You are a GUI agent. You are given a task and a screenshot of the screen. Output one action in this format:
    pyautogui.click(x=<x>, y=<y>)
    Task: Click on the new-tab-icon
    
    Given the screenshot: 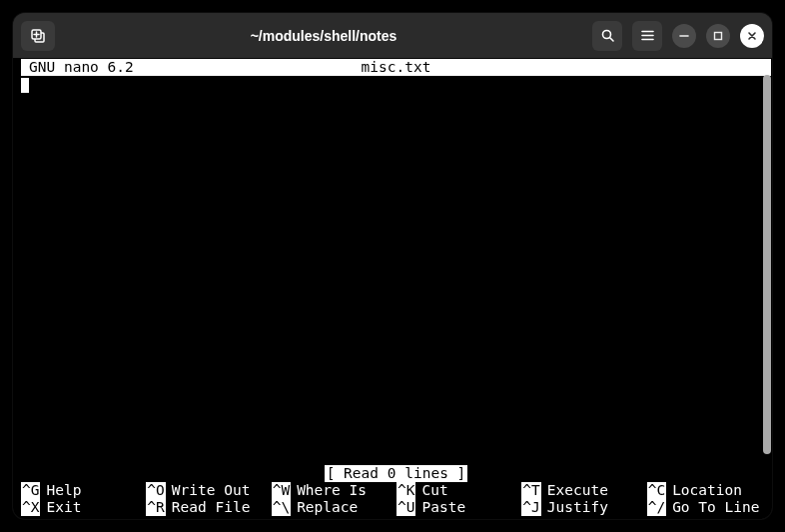 What is the action you would take?
    pyautogui.click(x=38, y=36)
    